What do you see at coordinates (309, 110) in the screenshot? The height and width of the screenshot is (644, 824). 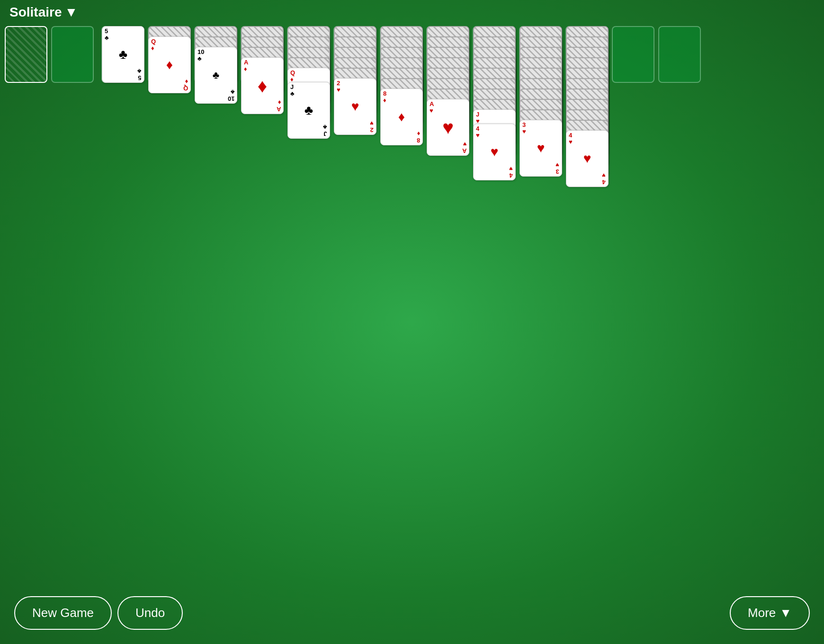 I see `face-up-card: J♣ J♣ ♣` at bounding box center [309, 110].